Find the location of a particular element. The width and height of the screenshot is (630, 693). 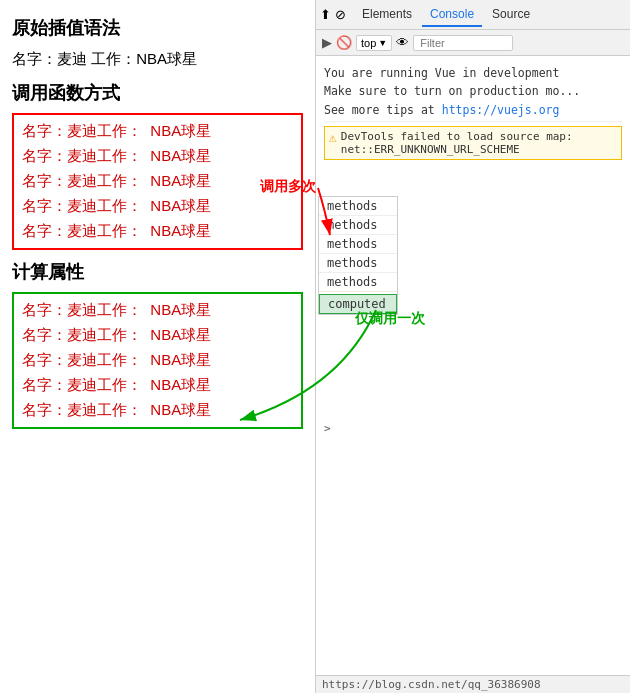

methods-item-2: methods is located at coordinates (358, 226).